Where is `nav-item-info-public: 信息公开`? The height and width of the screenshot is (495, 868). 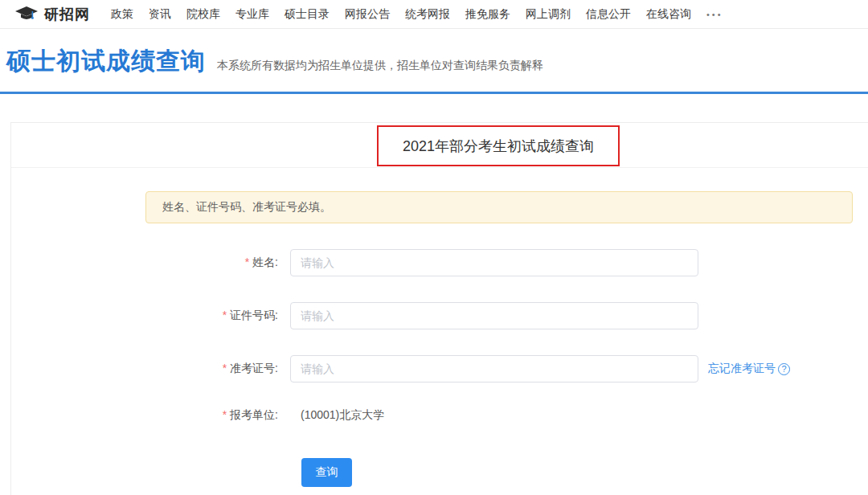 nav-item-info-public: 信息公开 is located at coordinates (608, 14).